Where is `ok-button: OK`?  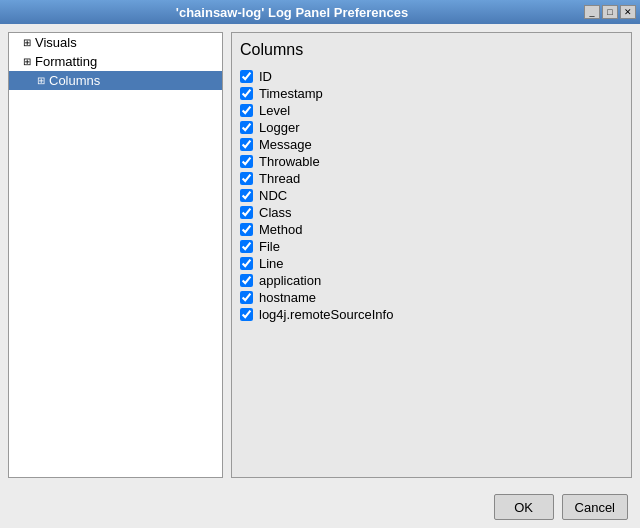 ok-button: OK is located at coordinates (524, 507).